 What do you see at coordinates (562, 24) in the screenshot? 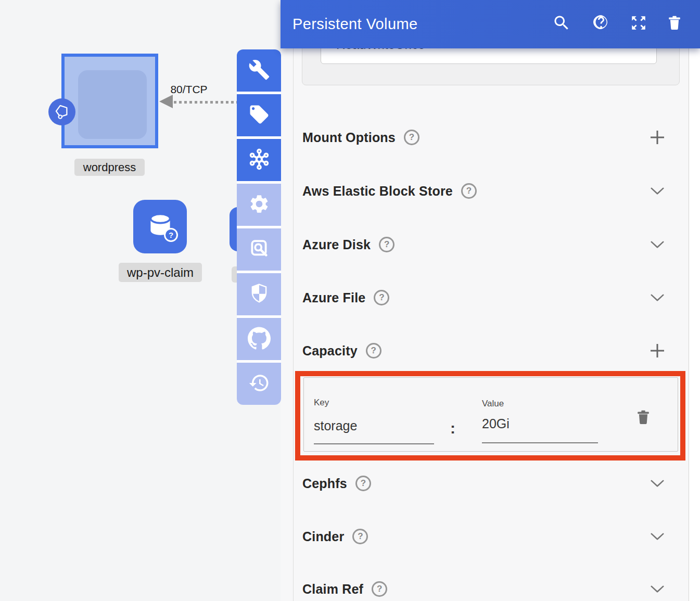
I see `search-button` at bounding box center [562, 24].